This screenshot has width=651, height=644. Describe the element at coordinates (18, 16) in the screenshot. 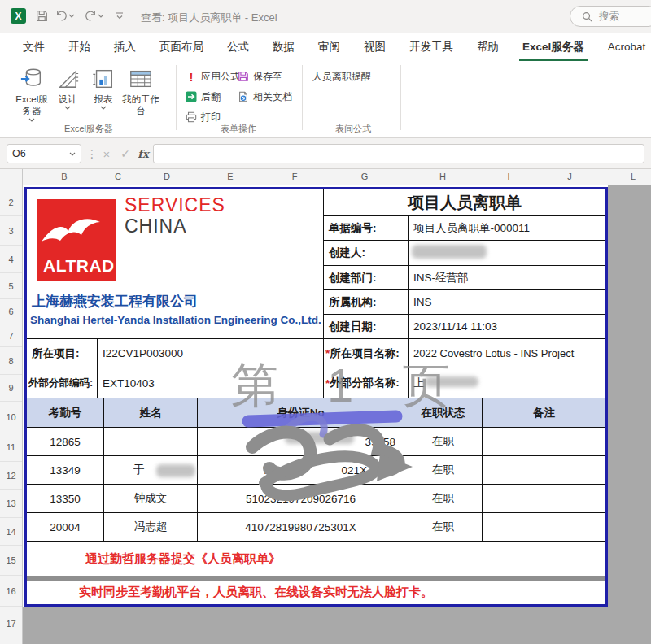

I see `excel-app-icon: X` at that location.